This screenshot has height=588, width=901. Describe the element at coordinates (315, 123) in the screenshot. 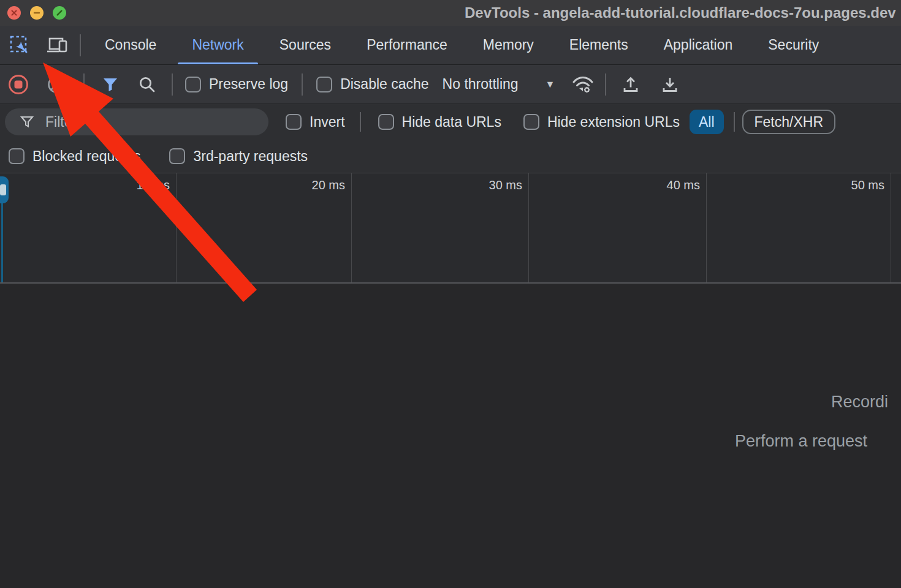

I see `invert-toggle: Invert` at that location.